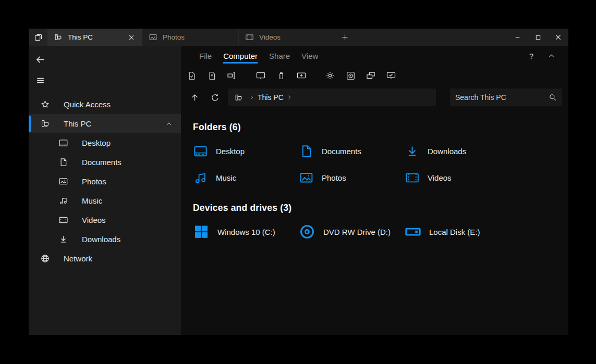 This screenshot has height=364, width=596. What do you see at coordinates (105, 143) in the screenshot?
I see `sidebar-item-desktop: Desktop` at bounding box center [105, 143].